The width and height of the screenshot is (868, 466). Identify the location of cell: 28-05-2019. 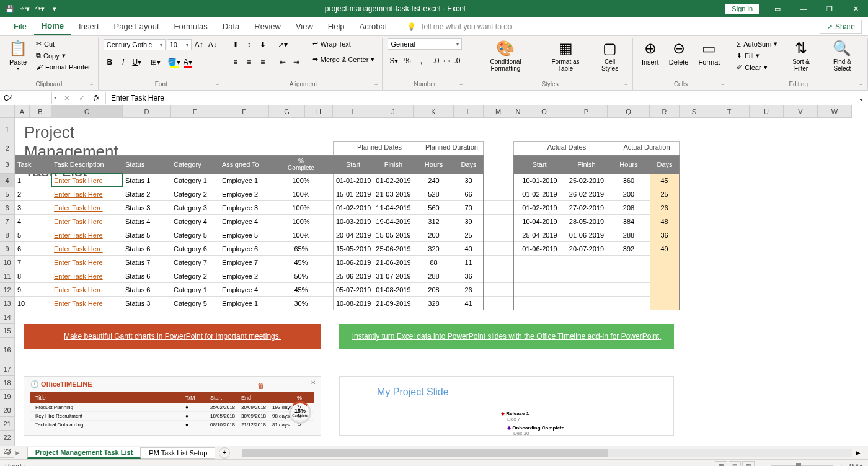
(587, 222).